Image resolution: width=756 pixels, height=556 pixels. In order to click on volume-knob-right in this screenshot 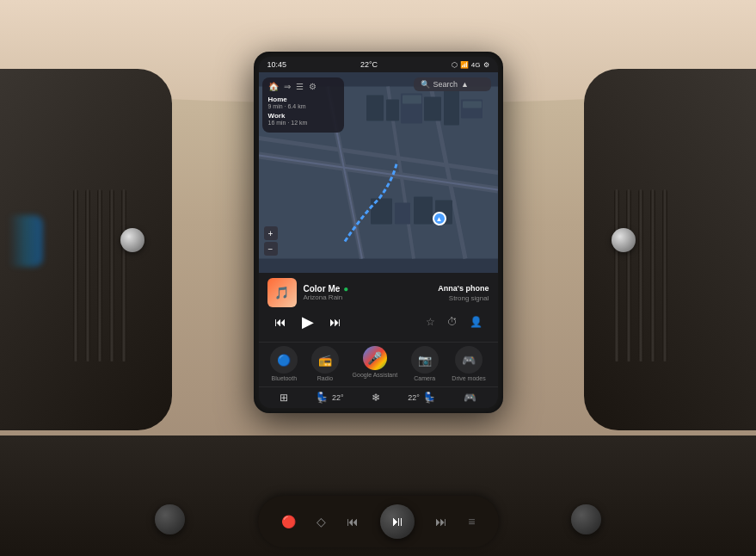, I will do `click(587, 520)`.